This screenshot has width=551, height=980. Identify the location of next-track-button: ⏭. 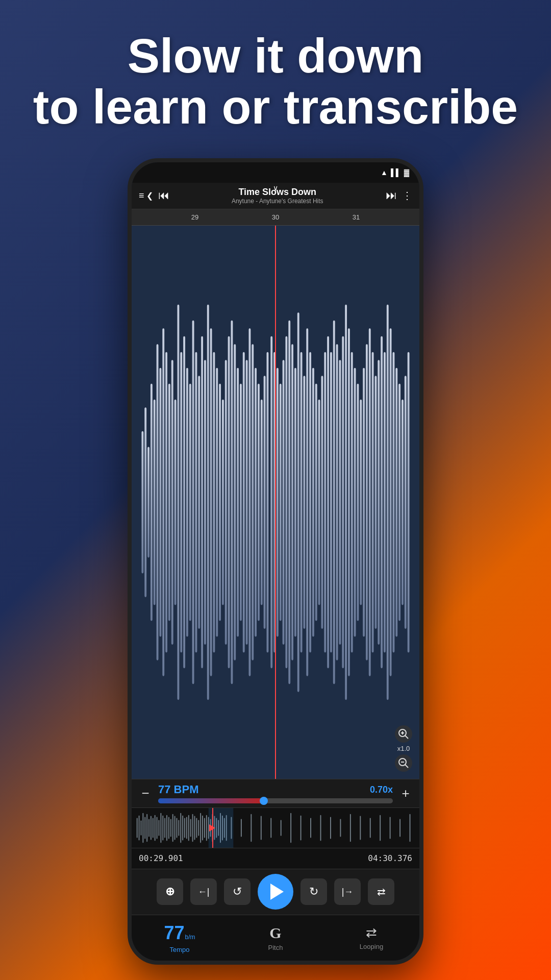
(391, 195).